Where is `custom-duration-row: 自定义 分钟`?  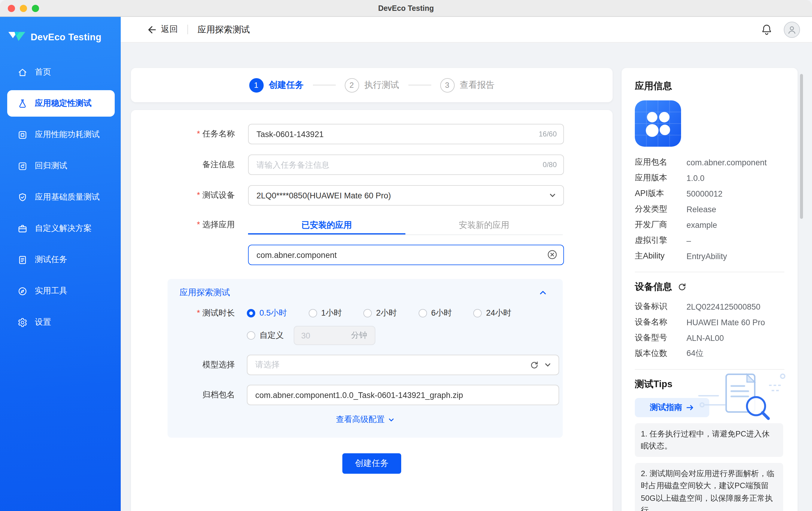
custom-duration-row: 自定义 分钟 is located at coordinates (365, 335).